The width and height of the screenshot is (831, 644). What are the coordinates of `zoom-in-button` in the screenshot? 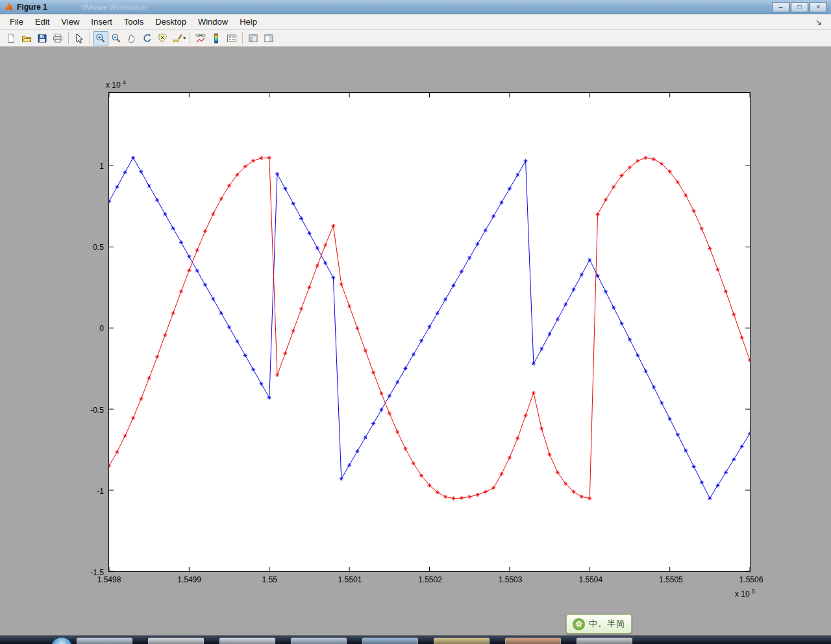 It's located at (101, 38).